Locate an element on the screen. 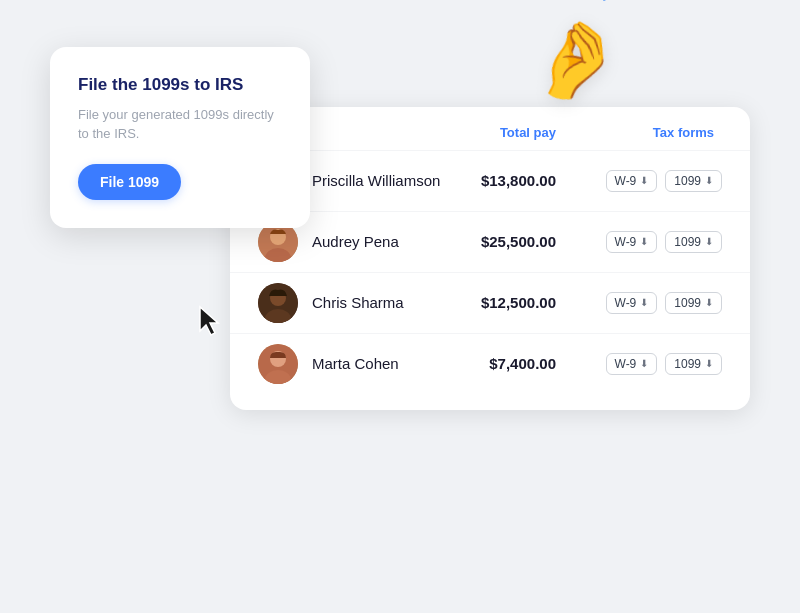 This screenshot has height=613, width=800. person-name: Marta Cohen is located at coordinates (377, 364).